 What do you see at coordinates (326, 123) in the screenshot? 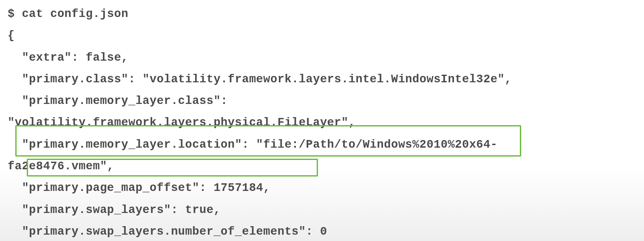
I see `json-line-memory-layer-class-value: "volatility.framework.layers.physical.Fi…` at bounding box center [326, 123].